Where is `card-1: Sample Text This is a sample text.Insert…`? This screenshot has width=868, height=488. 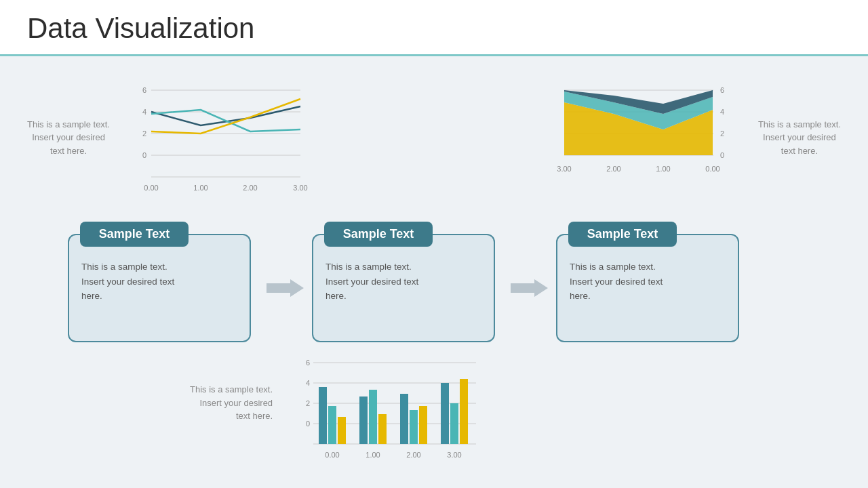
card-1: Sample Text This is a sample text.Insert… is located at coordinates (159, 288).